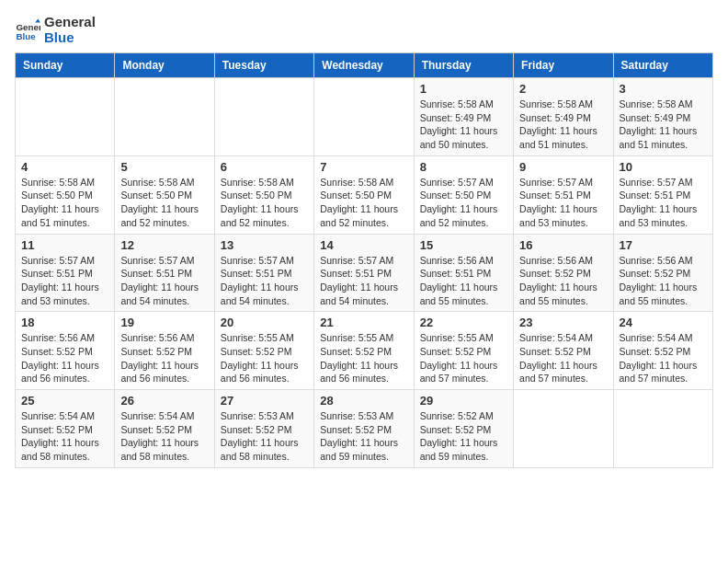 The height and width of the screenshot is (563, 728). Describe the element at coordinates (364, 272) in the screenshot. I see `calendar-cell: 14Sunrise: 5:57 AMSunset: 5:51 PMDayligh…` at that location.